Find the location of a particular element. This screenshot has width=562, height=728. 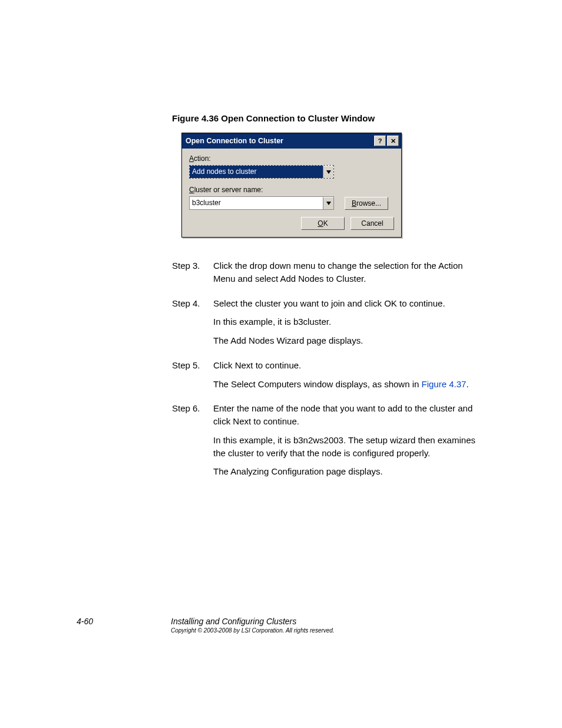

open-connection-dialog: Open Connection to Cluster ? ✕ Action: A… is located at coordinates (292, 185).